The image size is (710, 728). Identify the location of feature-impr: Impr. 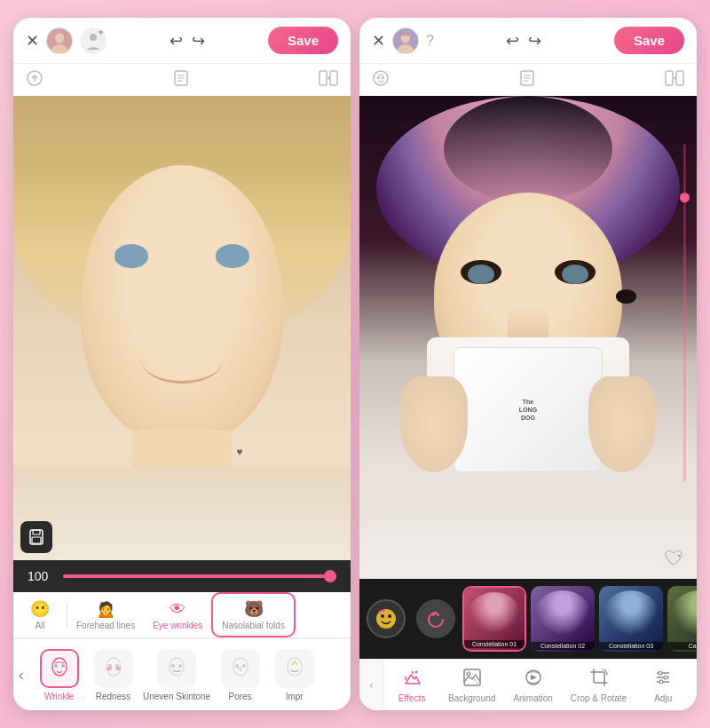
(295, 675).